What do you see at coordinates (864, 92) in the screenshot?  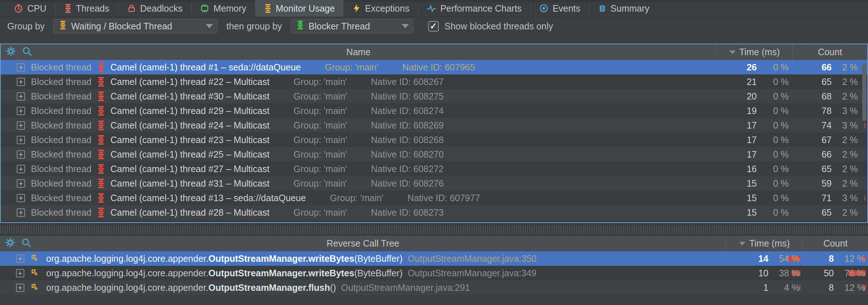 I see `scrollbar-thumb` at bounding box center [864, 92].